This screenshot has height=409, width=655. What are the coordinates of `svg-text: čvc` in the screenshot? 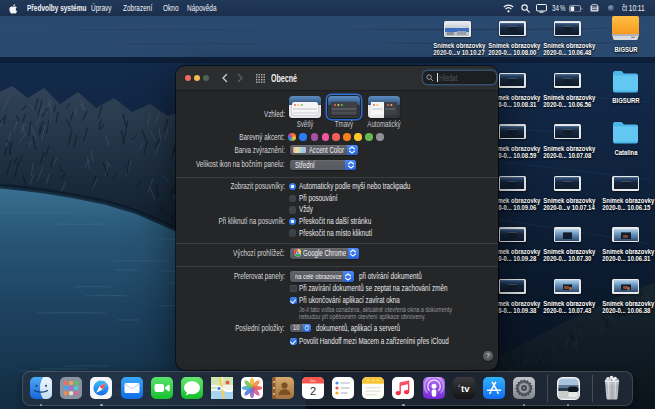 It's located at (313, 381).